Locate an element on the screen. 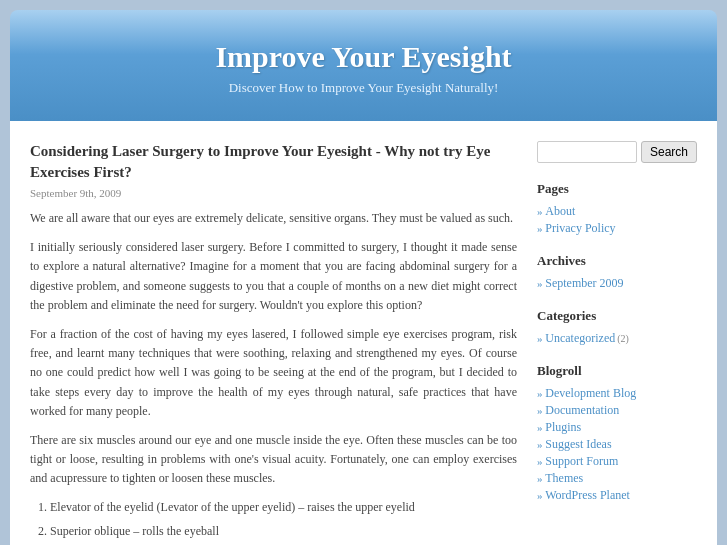 The width and height of the screenshot is (727, 545). post-list: Elevator of the eyelid (Levator of the u… is located at coordinates (274, 519).